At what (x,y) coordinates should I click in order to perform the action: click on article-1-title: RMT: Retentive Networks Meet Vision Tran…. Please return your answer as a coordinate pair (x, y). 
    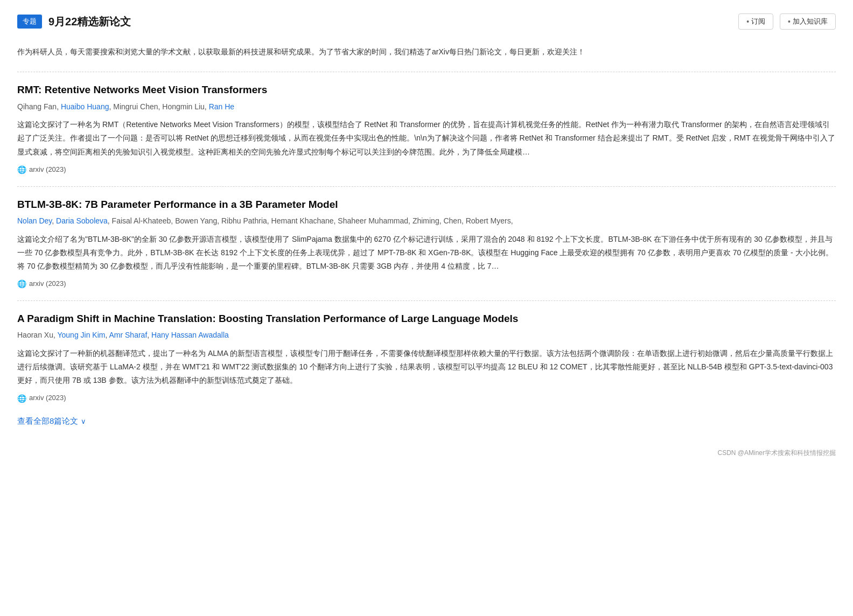
    Looking at the image, I should click on (426, 90).